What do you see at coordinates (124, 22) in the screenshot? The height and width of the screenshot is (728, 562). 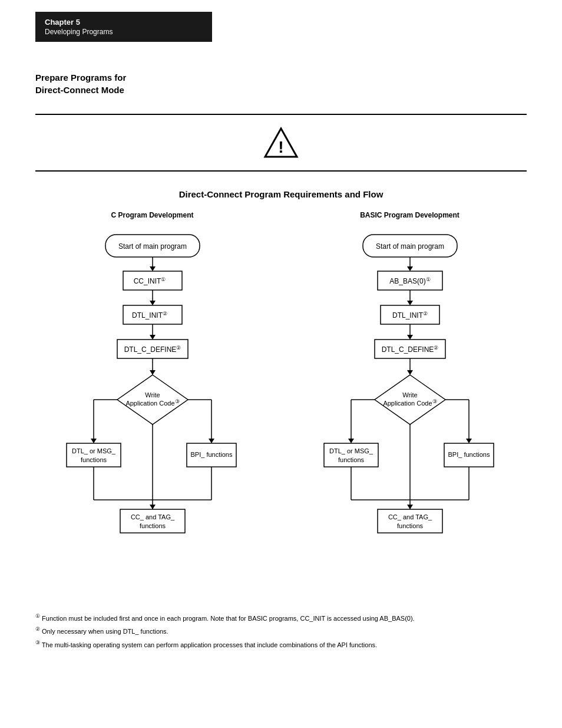 I see `chapter-label: Chapter 5` at bounding box center [124, 22].